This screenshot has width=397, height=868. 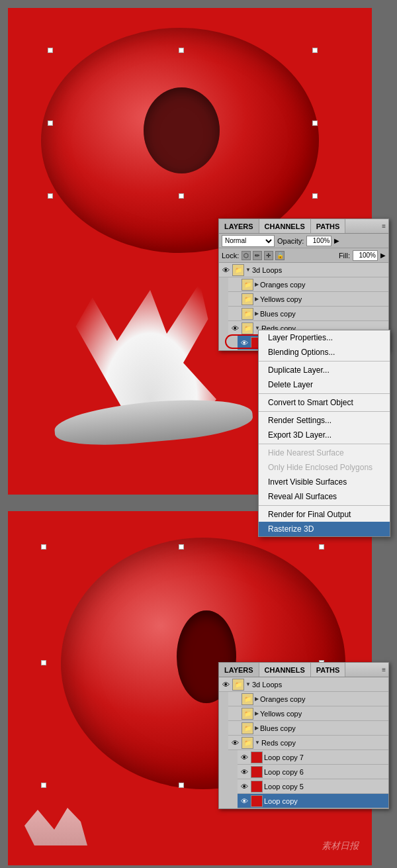 I want to click on ctx-only-hide-enclosed: Only Hide Enclosed Polygons, so click(x=324, y=467).